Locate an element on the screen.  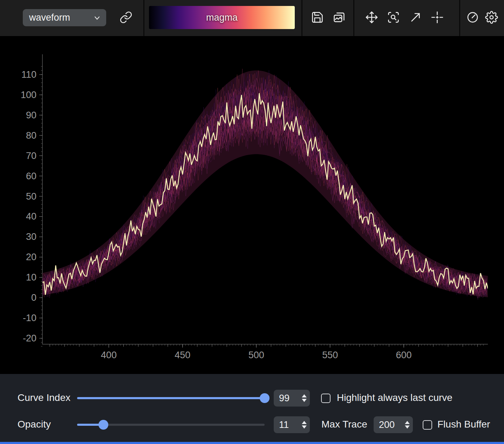
svg-text: 90 is located at coordinates (31, 115).